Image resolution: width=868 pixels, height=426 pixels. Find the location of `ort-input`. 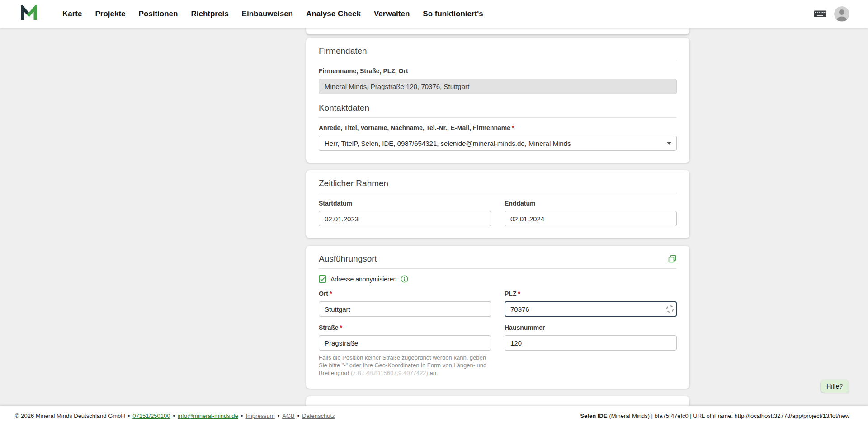

ort-input is located at coordinates (405, 309).